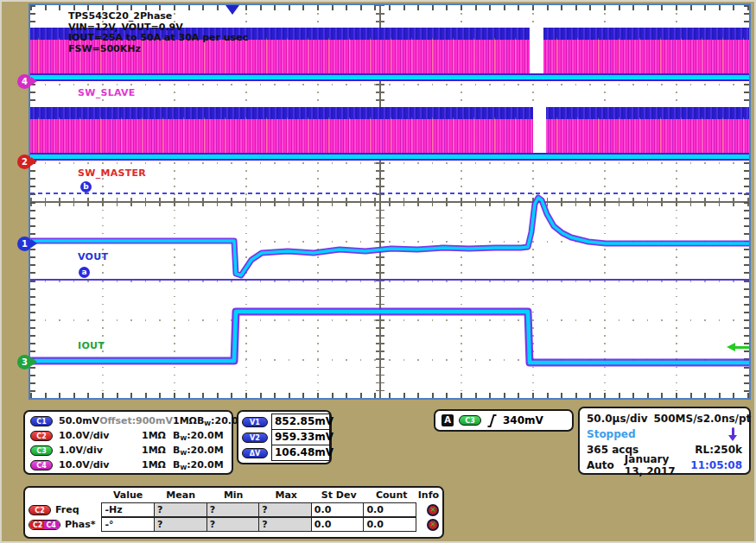  I want to click on trigger-mode-badge: A, so click(448, 420).